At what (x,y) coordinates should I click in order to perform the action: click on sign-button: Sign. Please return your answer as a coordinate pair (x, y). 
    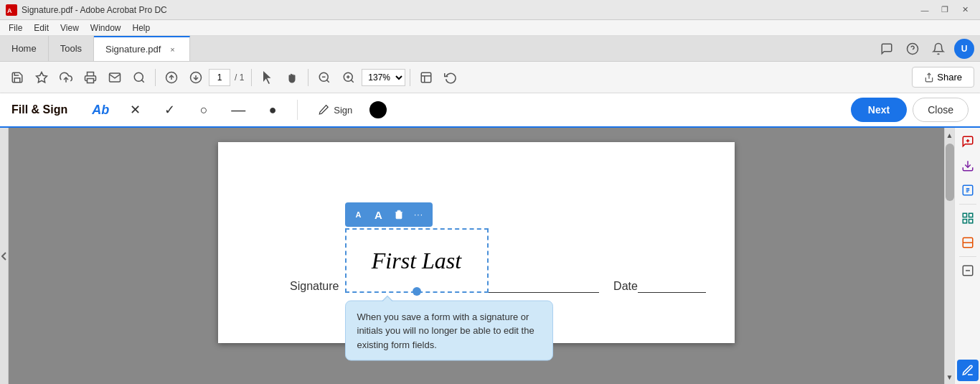
    Looking at the image, I should click on (335, 110).